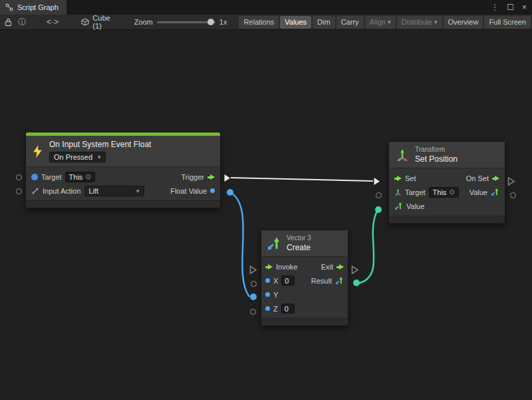  I want to click on zoom-slider, so click(186, 23).